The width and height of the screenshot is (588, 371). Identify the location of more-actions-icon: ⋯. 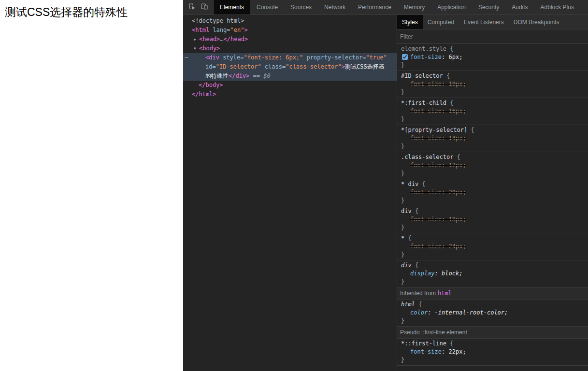
(186, 58).